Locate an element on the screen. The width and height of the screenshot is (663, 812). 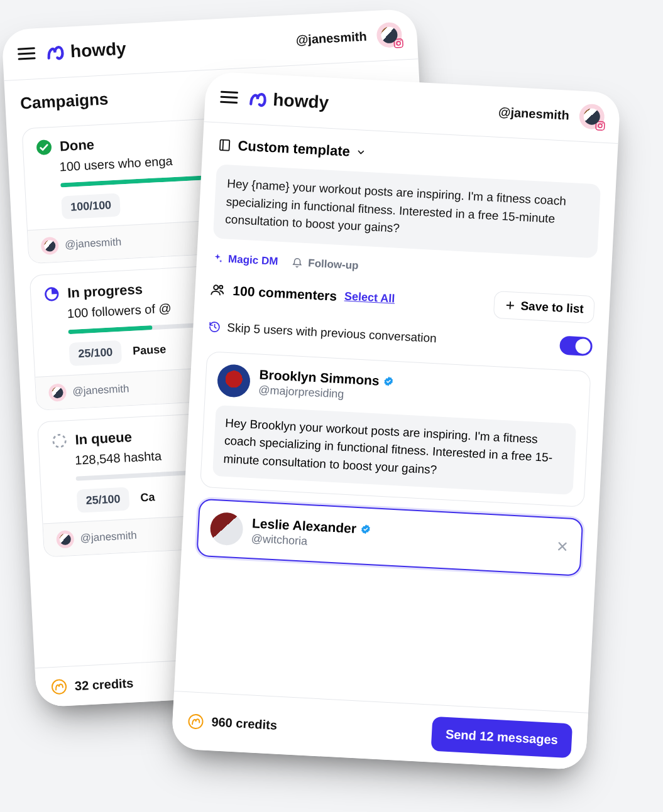
save-to-list-button: Save to list is located at coordinates (544, 306).